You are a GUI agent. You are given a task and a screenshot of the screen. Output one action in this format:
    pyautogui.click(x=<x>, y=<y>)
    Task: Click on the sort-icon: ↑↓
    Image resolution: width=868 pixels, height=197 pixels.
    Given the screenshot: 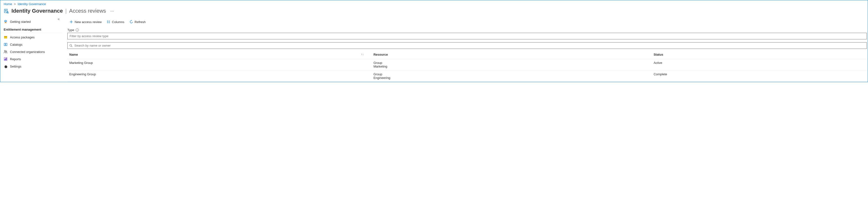 What is the action you would take?
    pyautogui.click(x=363, y=54)
    